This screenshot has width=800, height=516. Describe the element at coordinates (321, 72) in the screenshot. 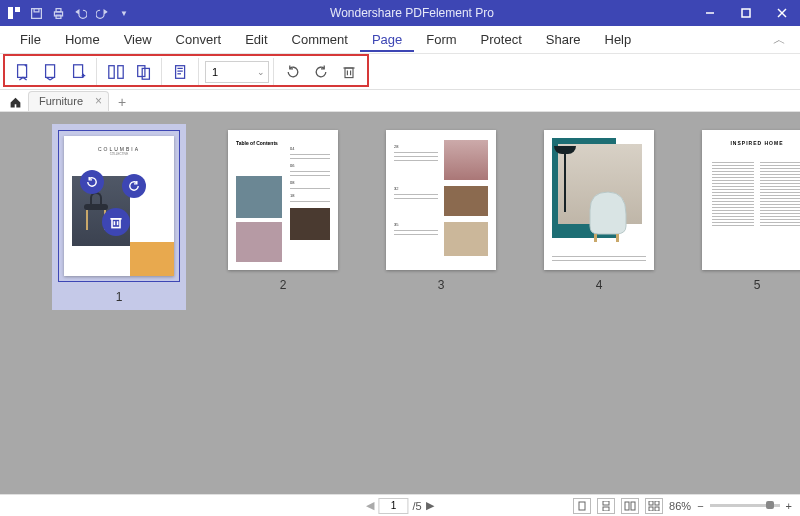

I see `rotate-right-icon` at that location.